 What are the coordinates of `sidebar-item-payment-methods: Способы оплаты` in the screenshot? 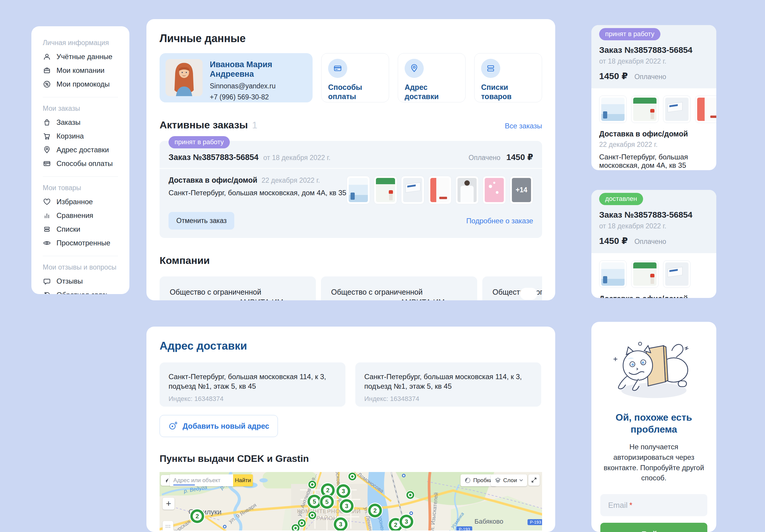 It's located at (80, 164).